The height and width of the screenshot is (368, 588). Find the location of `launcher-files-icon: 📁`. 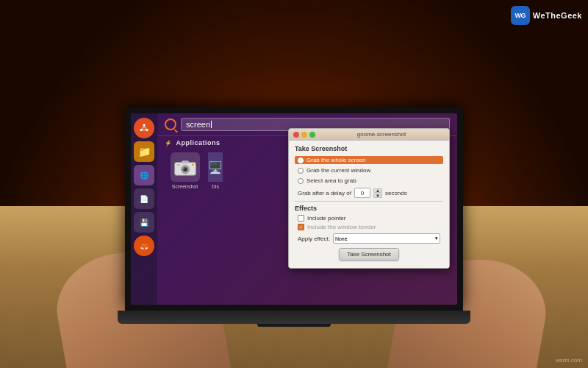

launcher-files-icon: 📁 is located at coordinates (144, 152).